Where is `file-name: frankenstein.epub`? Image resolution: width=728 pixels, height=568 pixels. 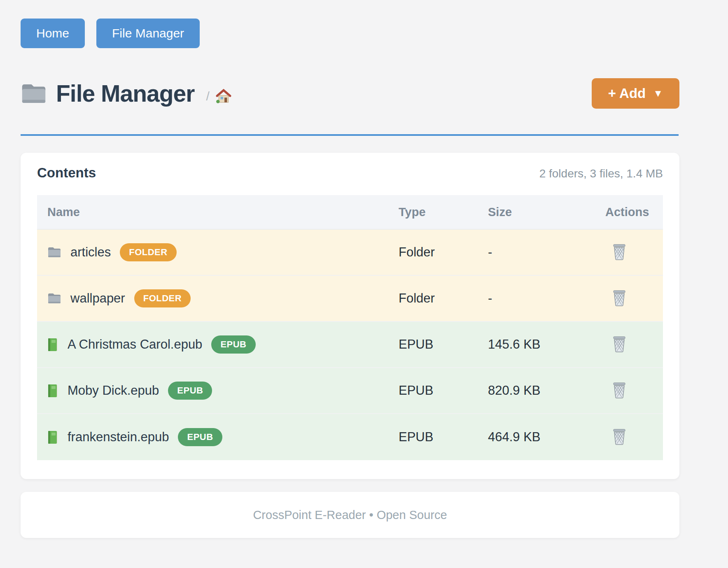 file-name: frankenstein.epub is located at coordinates (118, 437).